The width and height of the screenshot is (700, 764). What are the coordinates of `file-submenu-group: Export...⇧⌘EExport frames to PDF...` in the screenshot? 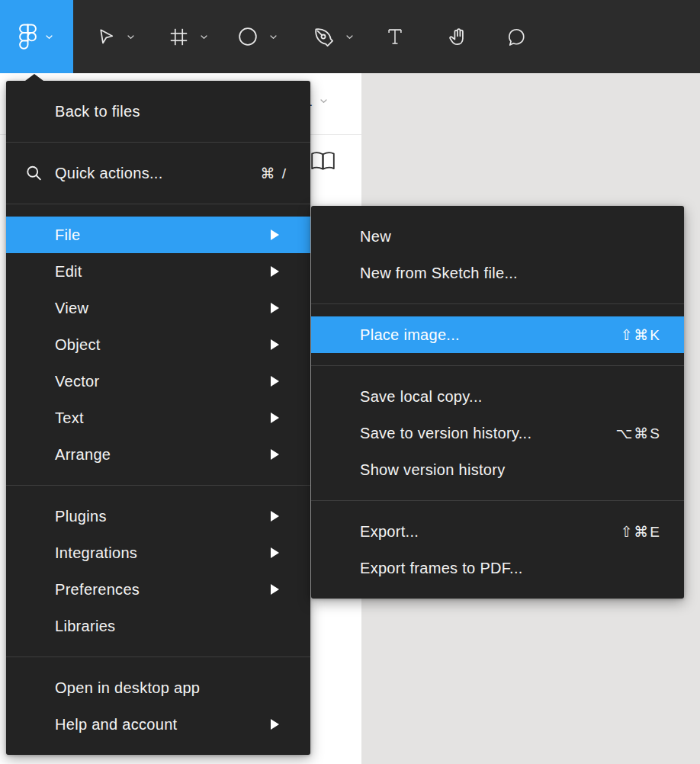 It's located at (497, 550).